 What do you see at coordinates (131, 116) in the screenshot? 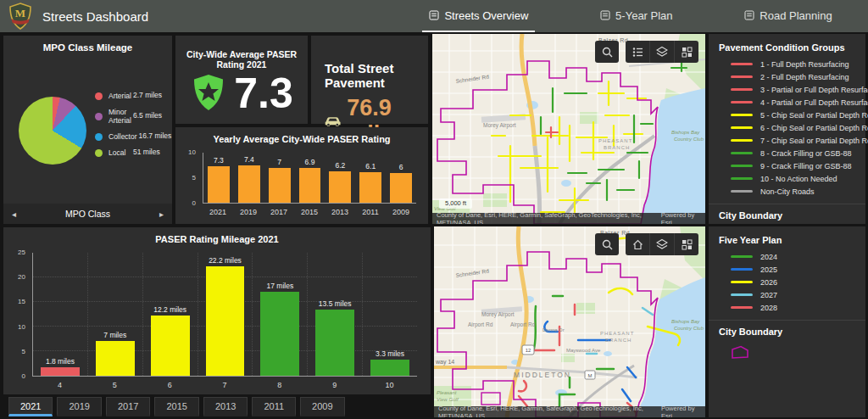
I see `pie-legend-row: Minor Arterial6.5 miles` at bounding box center [131, 116].